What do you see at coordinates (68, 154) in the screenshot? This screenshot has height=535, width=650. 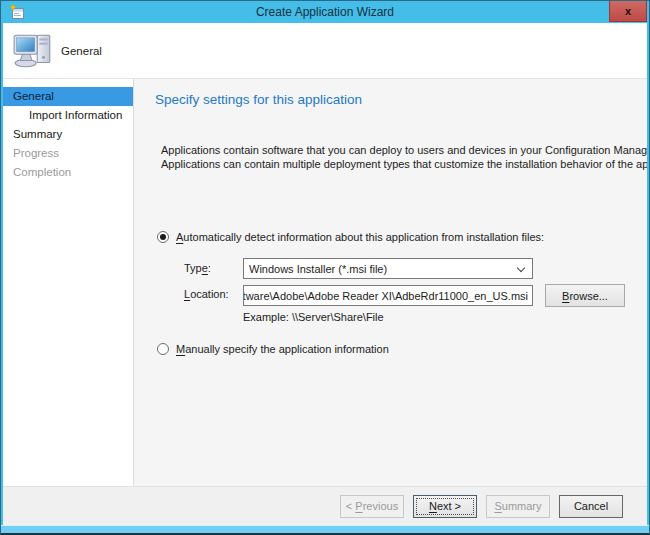 I see `sidebar-item-progress: Progress` at bounding box center [68, 154].